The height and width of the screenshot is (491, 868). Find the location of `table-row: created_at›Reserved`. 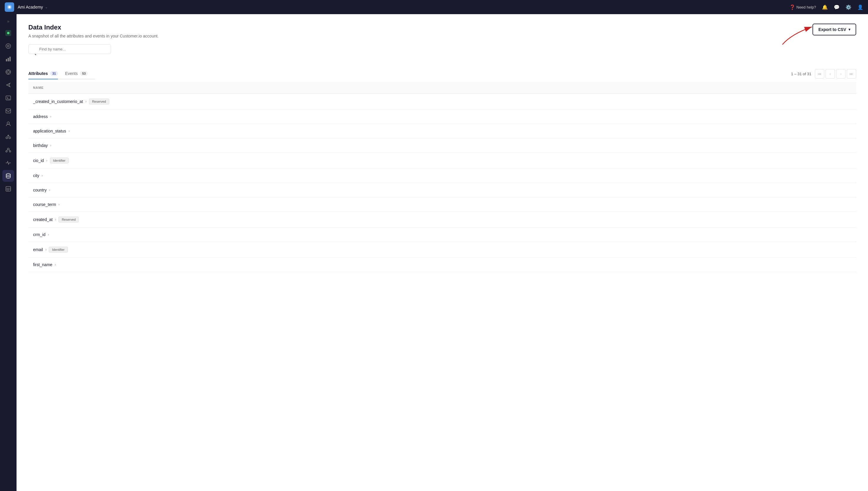

table-row: created_at›Reserved is located at coordinates (442, 220).